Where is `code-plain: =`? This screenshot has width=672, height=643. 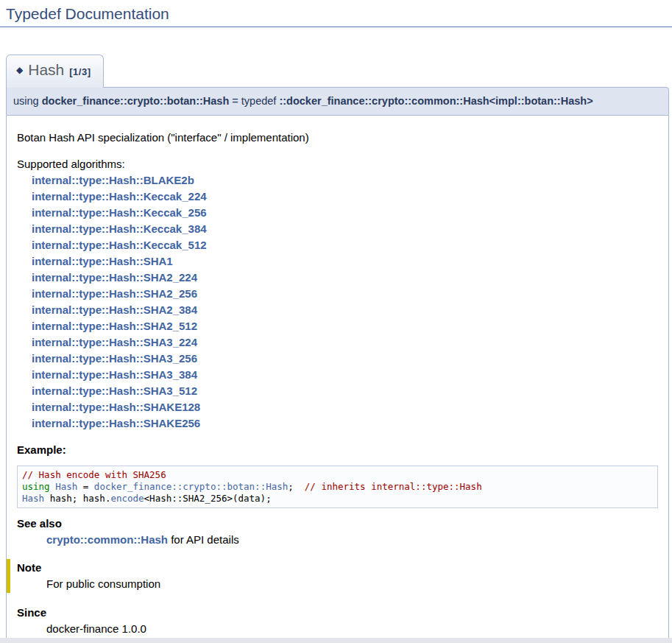 code-plain: = is located at coordinates (85, 486).